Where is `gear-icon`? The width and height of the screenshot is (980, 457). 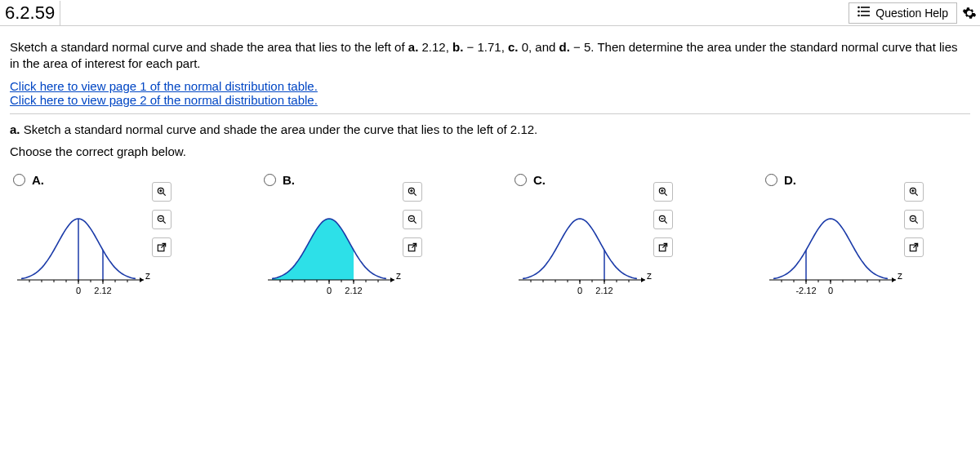
gear-icon is located at coordinates (969, 13).